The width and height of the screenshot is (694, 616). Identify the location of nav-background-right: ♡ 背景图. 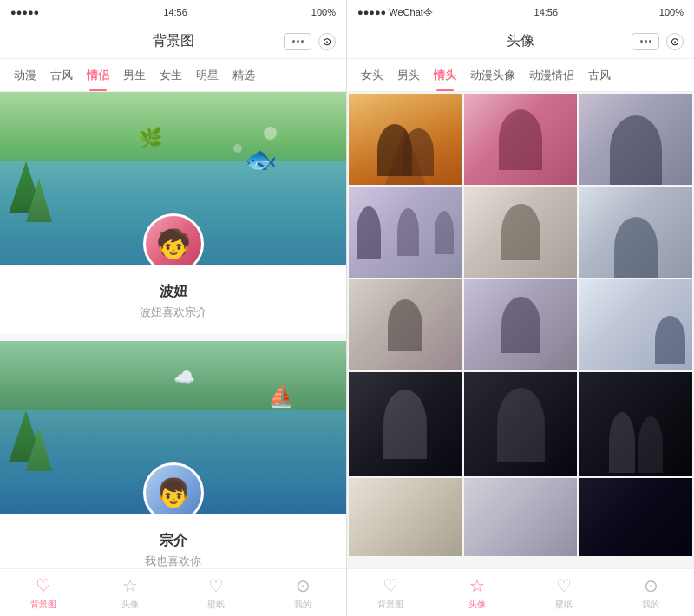
(390, 593).